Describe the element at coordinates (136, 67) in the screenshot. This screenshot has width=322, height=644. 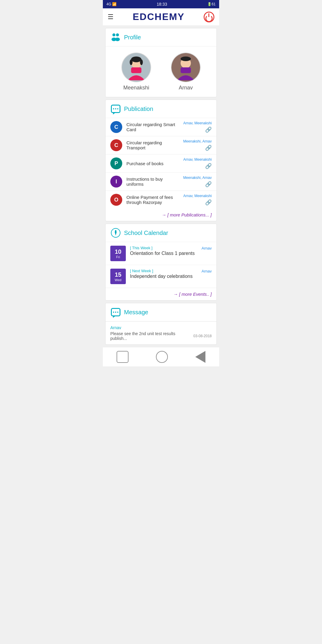
I see `avatar-meenakshi` at that location.